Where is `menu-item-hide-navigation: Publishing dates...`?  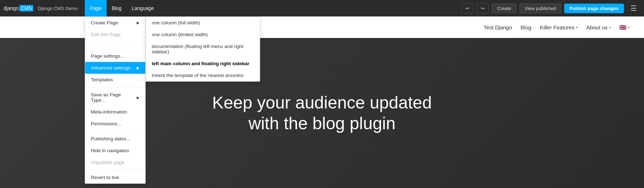
menu-item-hide-navigation: Publishing dates... is located at coordinates (115, 139).